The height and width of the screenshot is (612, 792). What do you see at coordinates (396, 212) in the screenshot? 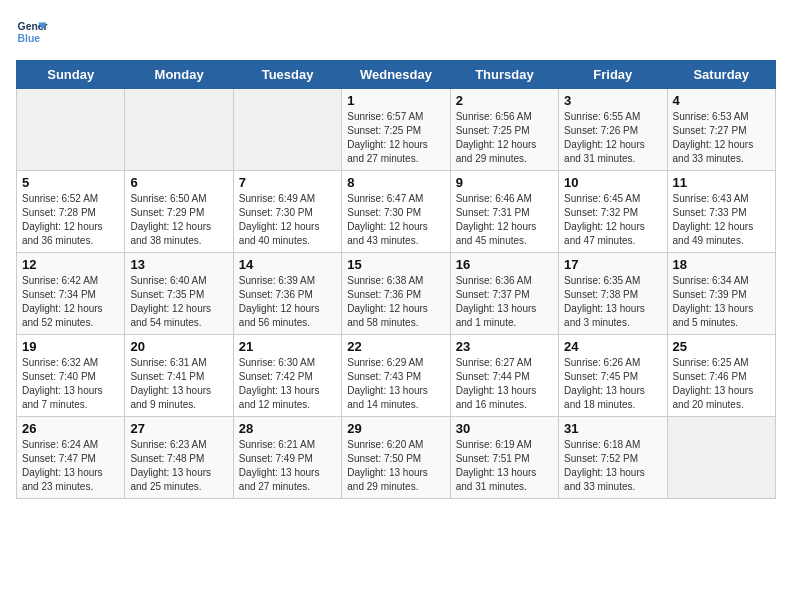
I see `calendar-cell: 8Sunrise: 6:47 AM Sunset: 7:30 PM Daylig…` at bounding box center [396, 212].